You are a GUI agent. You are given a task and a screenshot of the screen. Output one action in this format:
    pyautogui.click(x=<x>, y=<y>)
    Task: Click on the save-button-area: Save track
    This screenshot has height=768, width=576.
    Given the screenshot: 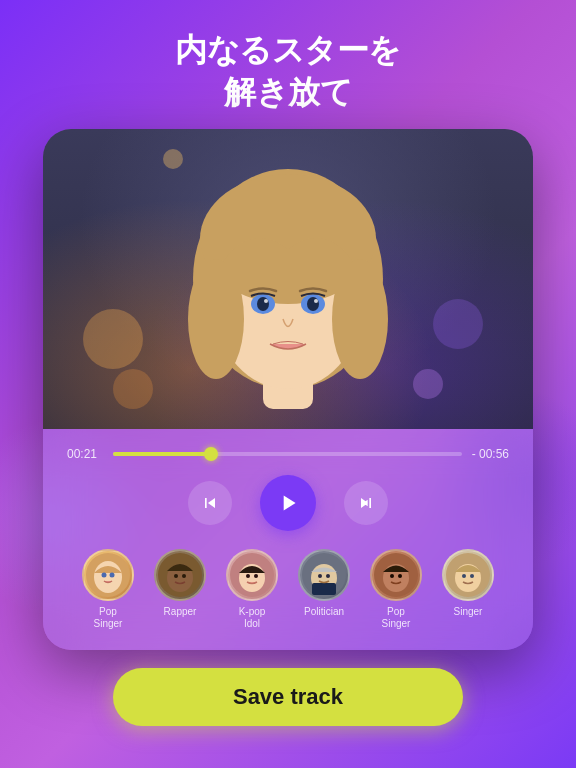 What is the action you would take?
    pyautogui.click(x=288, y=688)
    